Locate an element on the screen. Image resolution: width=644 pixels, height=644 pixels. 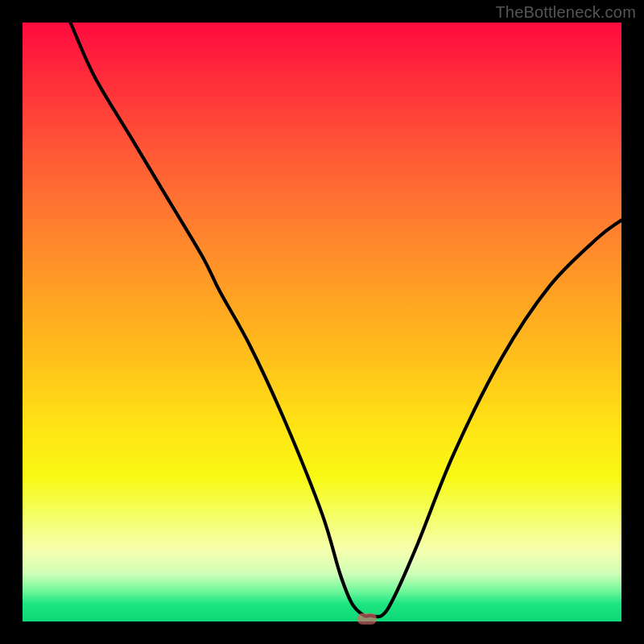
minimum-marker is located at coordinates (367, 619).